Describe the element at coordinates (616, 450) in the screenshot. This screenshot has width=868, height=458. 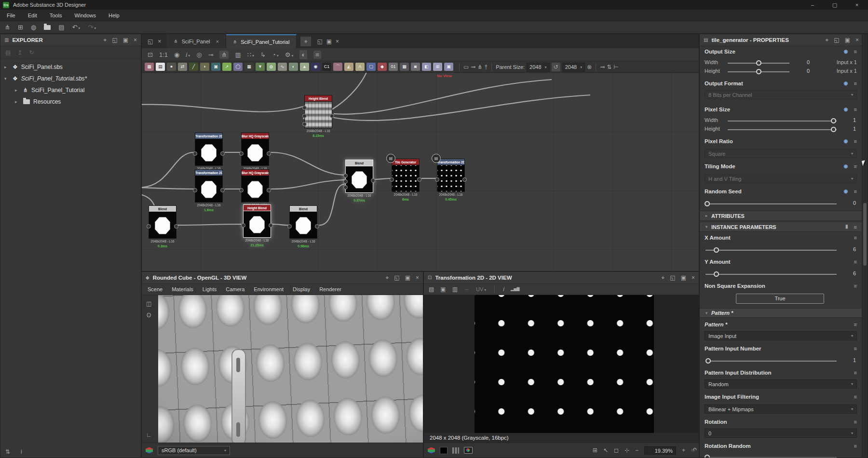
I see `fit-frame-icon: ◻` at that location.